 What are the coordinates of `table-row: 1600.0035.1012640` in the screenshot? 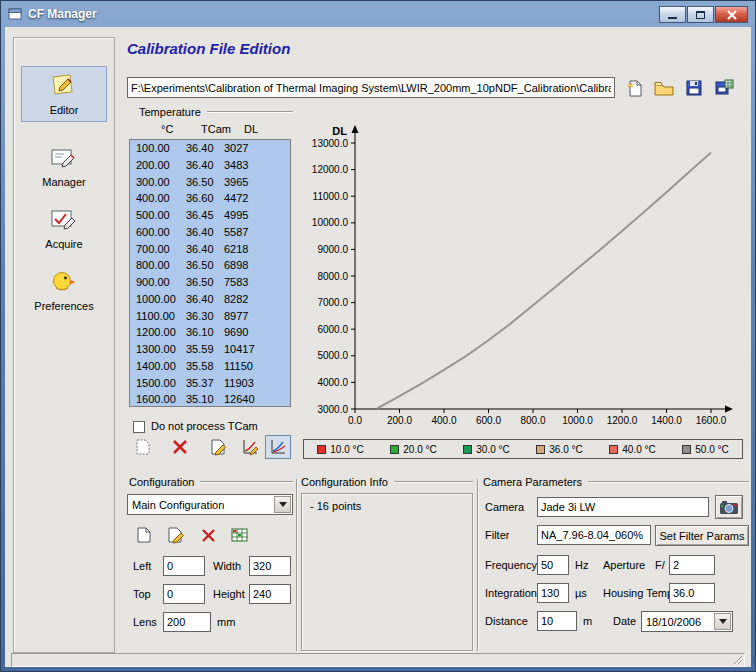 It's located at (210, 399).